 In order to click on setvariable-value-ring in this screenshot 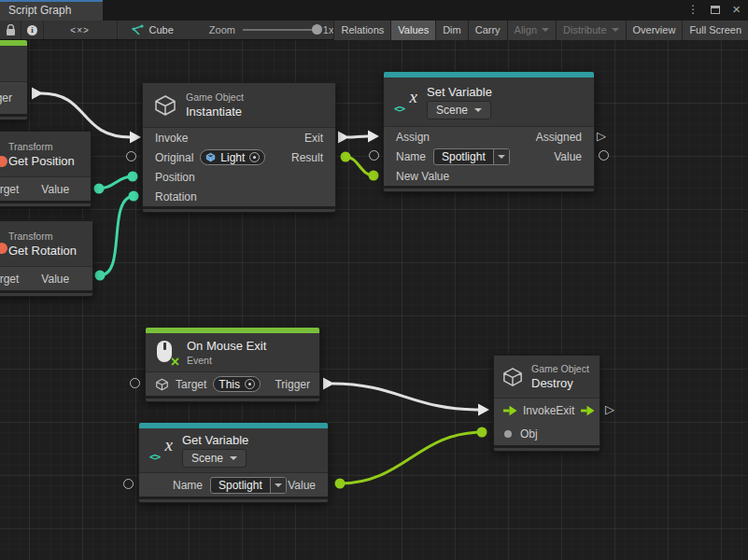, I will do `click(603, 155)`.